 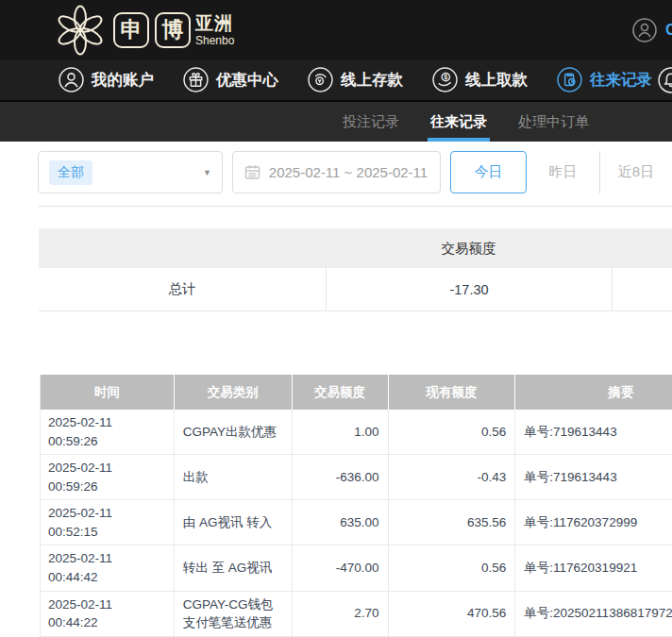 What do you see at coordinates (604, 79) in the screenshot?
I see `nav-item-transactions: 往来记录` at bounding box center [604, 79].